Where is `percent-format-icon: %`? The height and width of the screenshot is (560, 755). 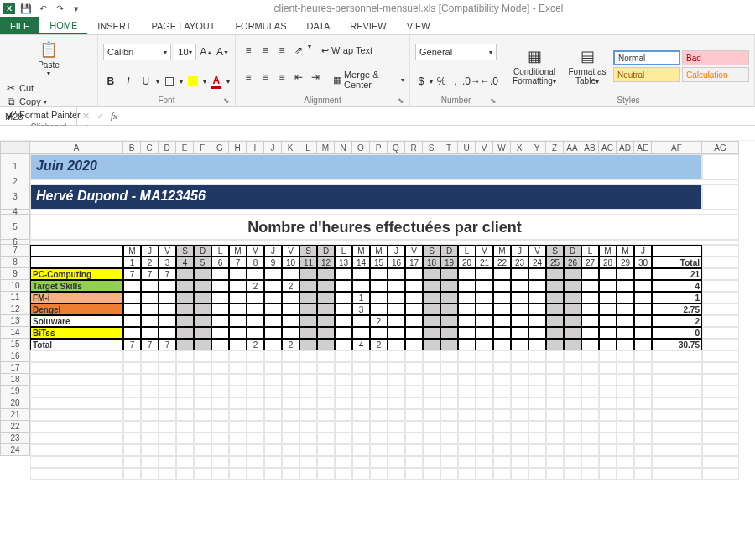
percent-format-icon: % is located at coordinates (441, 81).